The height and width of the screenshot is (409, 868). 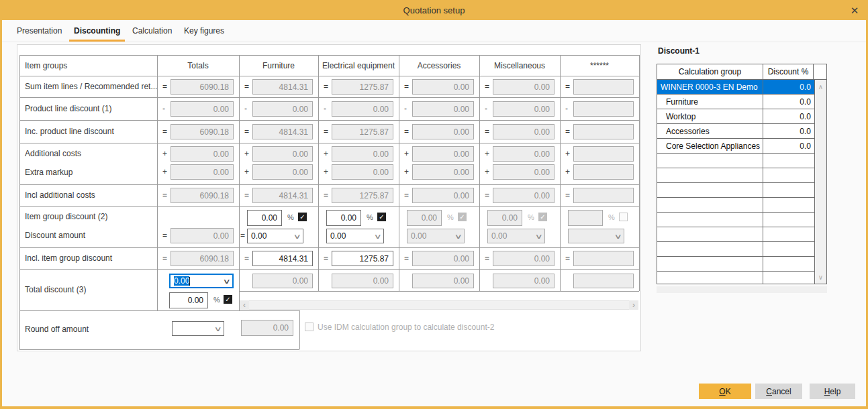 I want to click on incl-additional-costs-totals-input: 6090.18, so click(x=202, y=196).